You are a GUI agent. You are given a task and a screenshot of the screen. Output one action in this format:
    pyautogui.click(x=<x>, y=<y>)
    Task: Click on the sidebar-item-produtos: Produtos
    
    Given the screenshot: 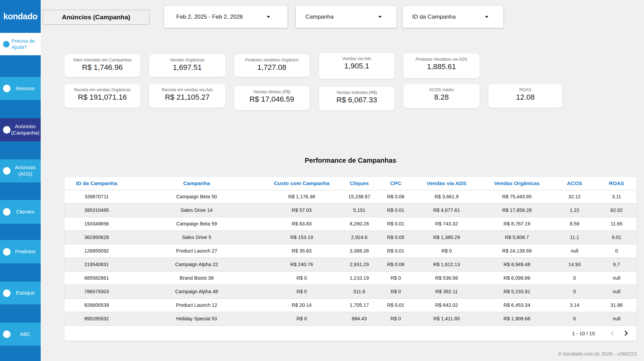 What is the action you would take?
    pyautogui.click(x=20, y=252)
    